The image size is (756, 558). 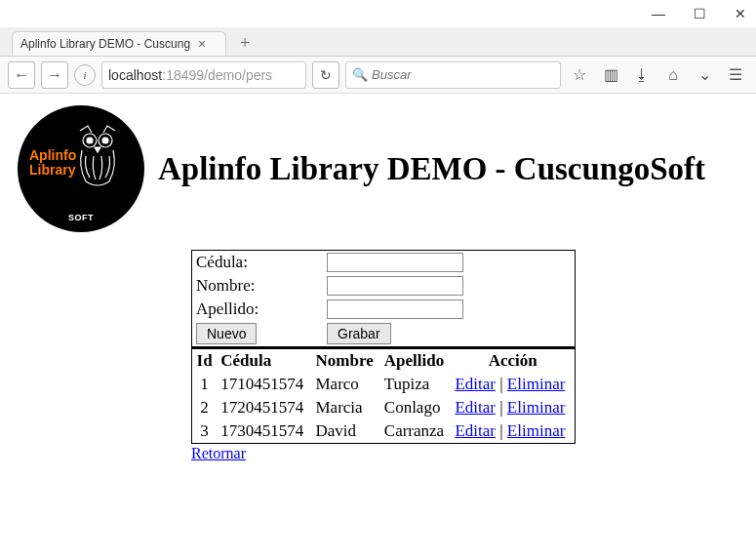 I want to click on nombre-label: Nombre:, so click(x=259, y=286).